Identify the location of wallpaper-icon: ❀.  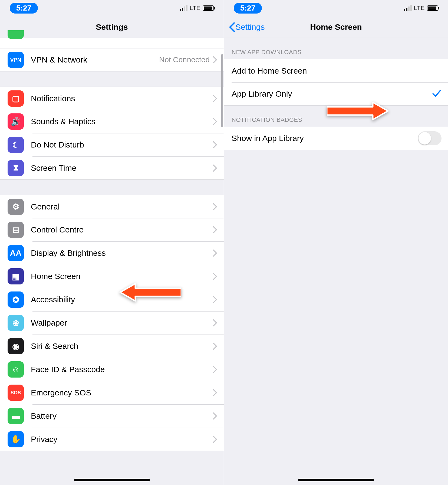
(16, 323).